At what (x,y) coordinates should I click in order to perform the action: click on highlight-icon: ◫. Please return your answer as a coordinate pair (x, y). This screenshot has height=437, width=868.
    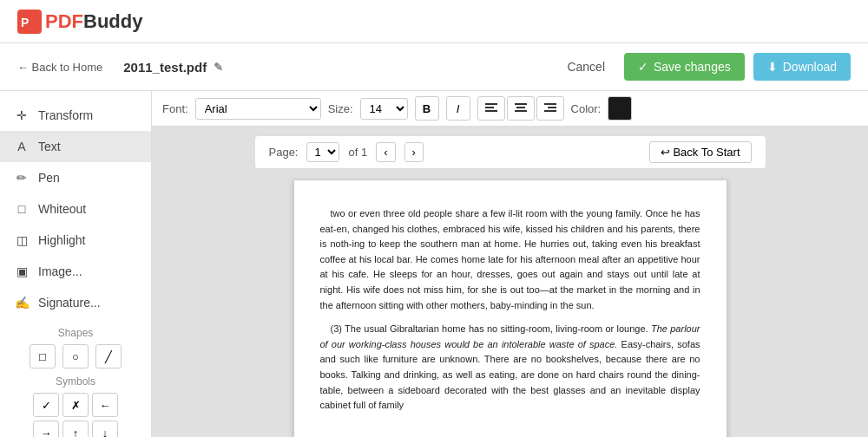
    Looking at the image, I should click on (22, 240).